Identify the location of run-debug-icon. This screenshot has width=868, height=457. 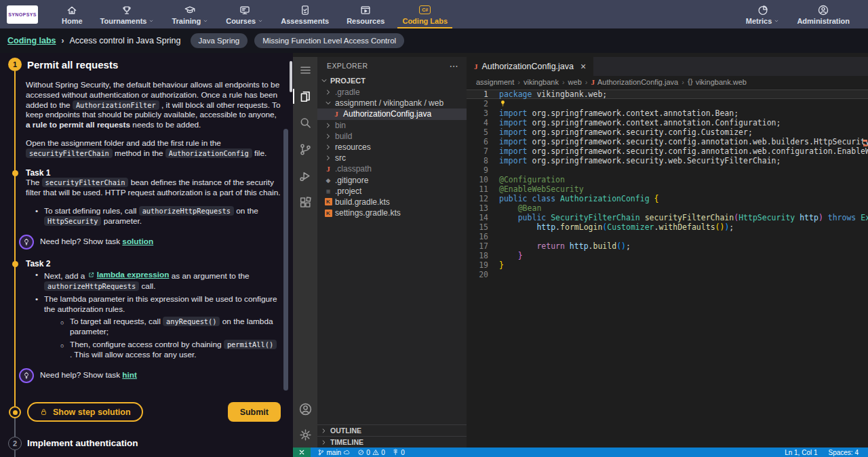
(305, 176).